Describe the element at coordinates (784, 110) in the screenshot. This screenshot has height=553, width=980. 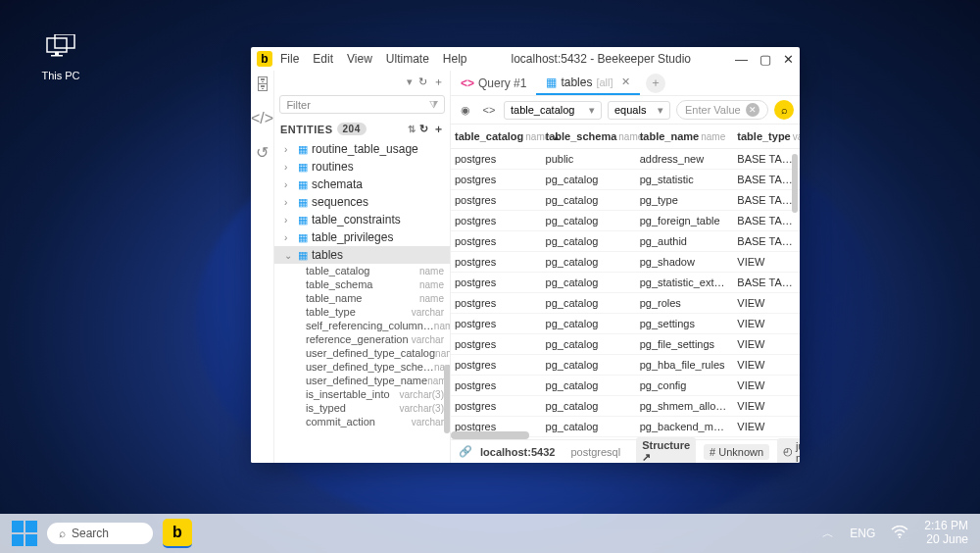
I see `search-icon: ⌕` at that location.